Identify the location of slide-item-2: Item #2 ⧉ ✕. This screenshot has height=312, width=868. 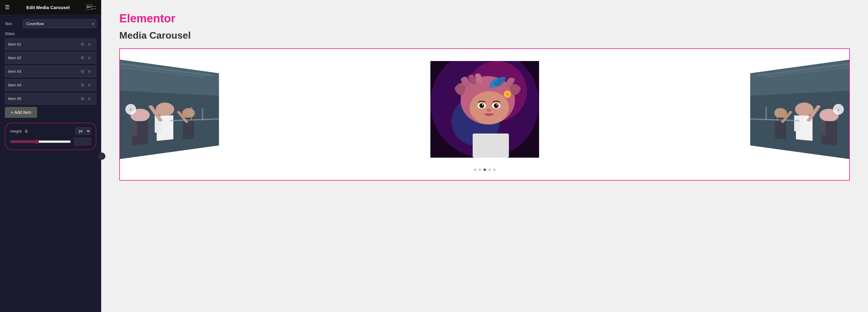
(51, 58).